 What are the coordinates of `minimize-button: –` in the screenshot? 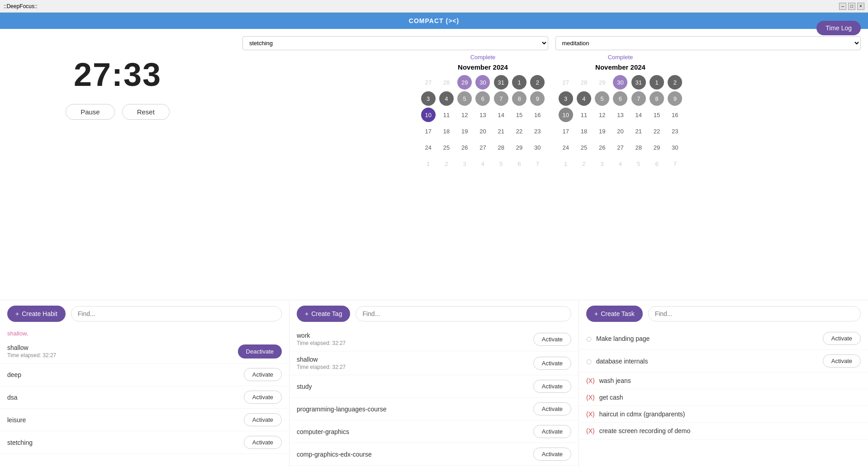 It's located at (843, 6).